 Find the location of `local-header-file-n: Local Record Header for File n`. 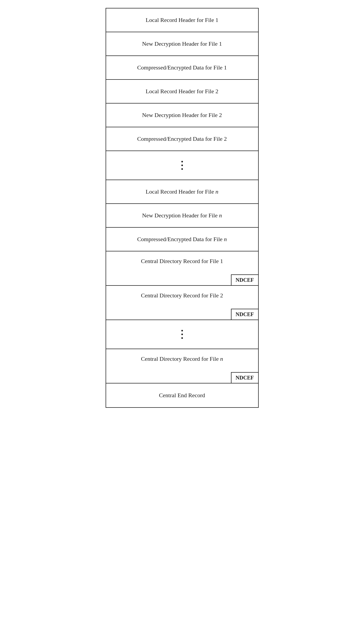

local-header-file-n: Local Record Header for File n is located at coordinates (182, 192).